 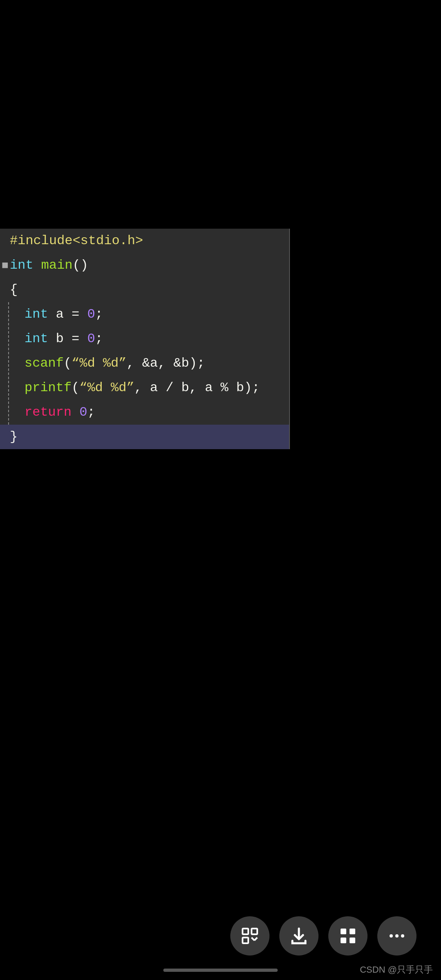 What do you see at coordinates (76, 241) in the screenshot?
I see `include-statement: #include<stdio.h>` at bounding box center [76, 241].